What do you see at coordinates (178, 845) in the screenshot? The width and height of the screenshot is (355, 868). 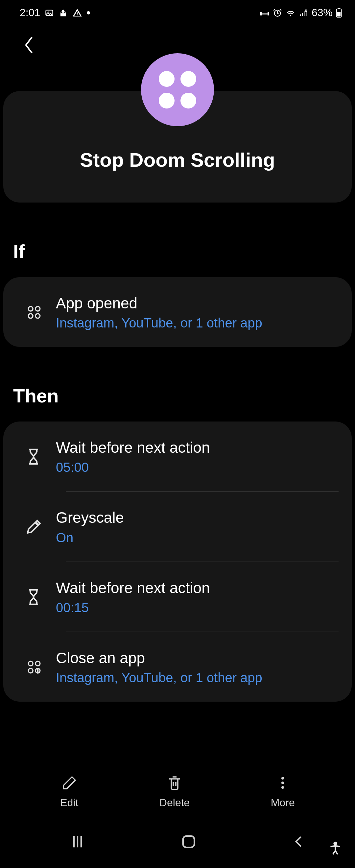 I see `system-nav-bar` at bounding box center [178, 845].